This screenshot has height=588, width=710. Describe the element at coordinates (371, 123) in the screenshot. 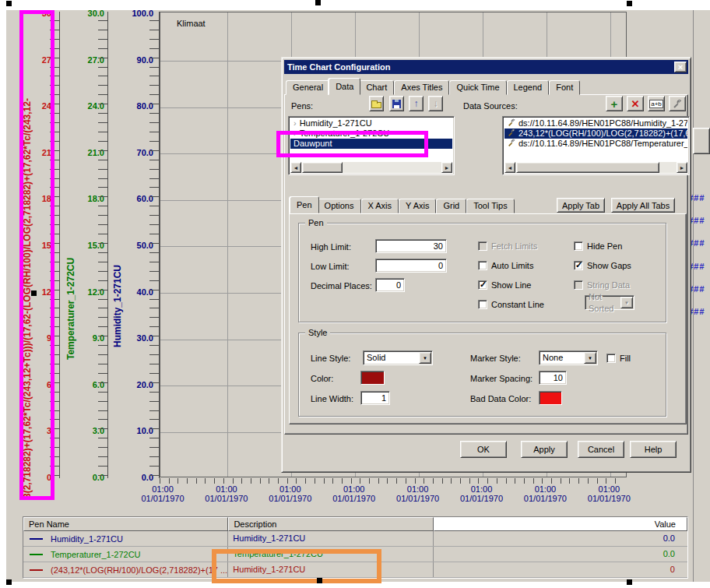

I see `pen-list-item: ›Humidity_1-271CU` at that location.